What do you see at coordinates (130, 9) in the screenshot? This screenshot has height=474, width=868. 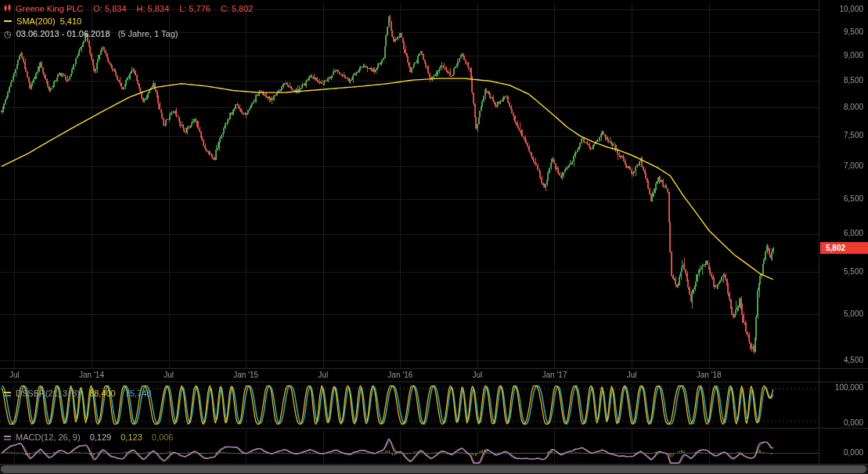 I see `instrument-header: Greene King PLC O:5,834 H:5,834 L:5,776 …` at bounding box center [130, 9].